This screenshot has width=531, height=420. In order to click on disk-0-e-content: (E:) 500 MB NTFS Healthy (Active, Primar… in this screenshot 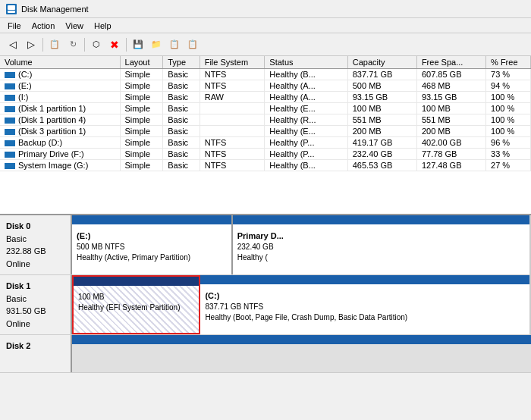, I will do `click(152, 241)`.